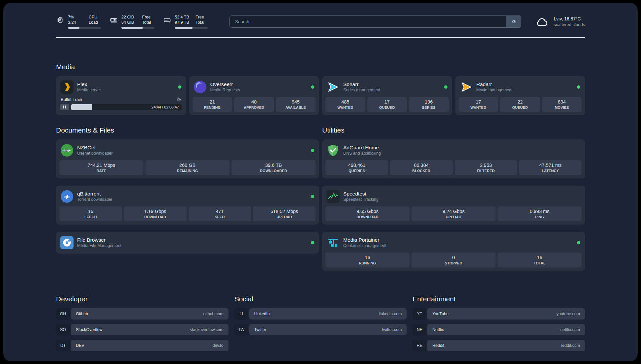 The height and width of the screenshot is (364, 641). Describe the element at coordinates (454, 152) in the screenshot. I see `service-link-adguard: AdGuard Home DNS and adblocking` at that location.